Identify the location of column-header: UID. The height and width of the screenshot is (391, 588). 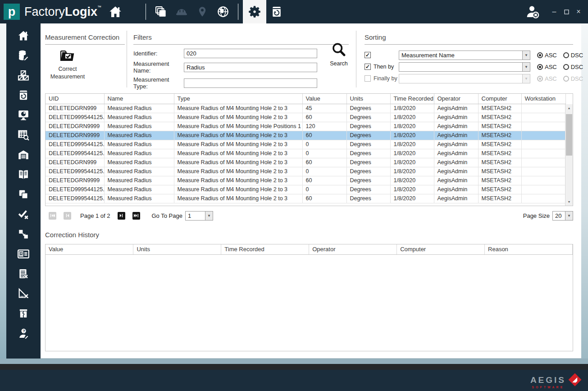
(75, 99).